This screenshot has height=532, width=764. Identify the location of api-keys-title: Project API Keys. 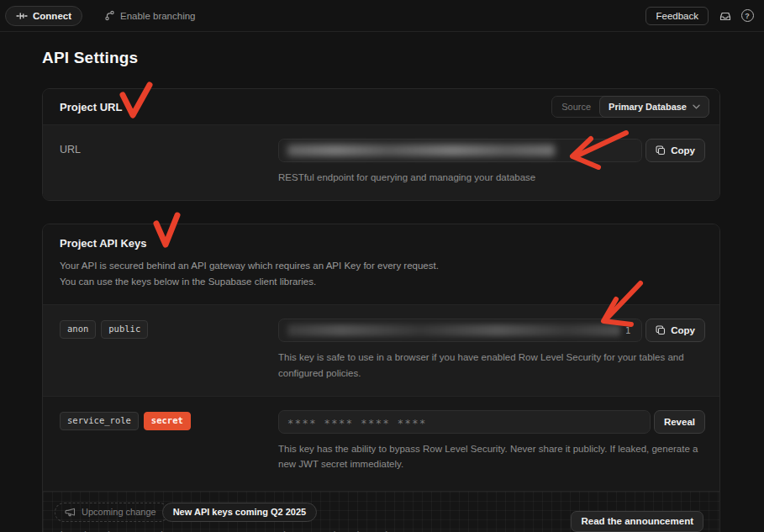
(382, 244).